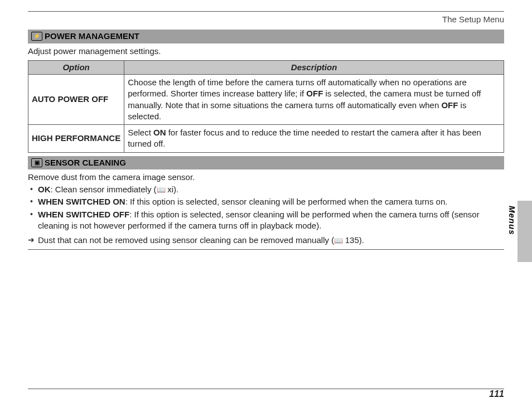 The height and width of the screenshot is (417, 532). What do you see at coordinates (525, 231) in the screenshot?
I see `side-thumb-tab` at bounding box center [525, 231].